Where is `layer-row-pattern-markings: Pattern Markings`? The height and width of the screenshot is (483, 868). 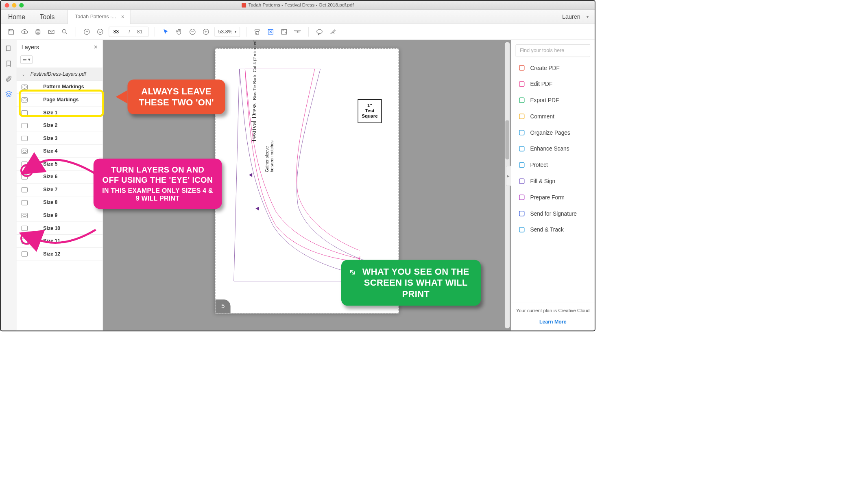
layer-row-pattern-markings: Pattern Markings is located at coordinates (59, 87).